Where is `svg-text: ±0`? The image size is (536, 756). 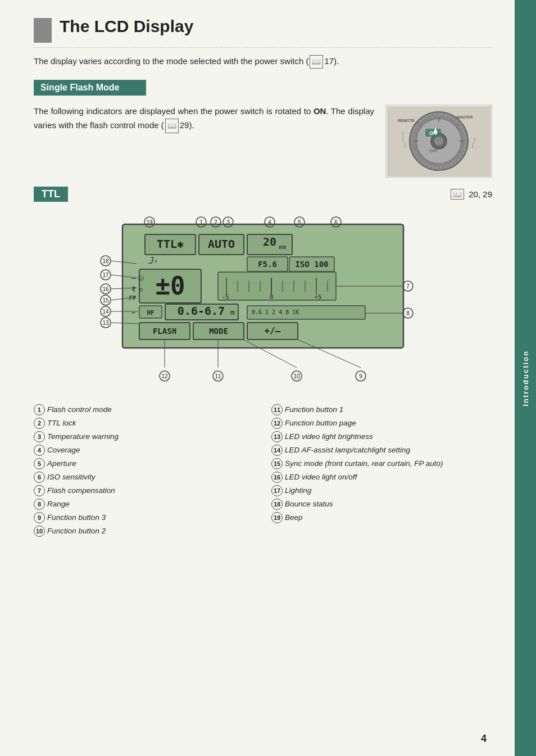
svg-text: ±0 is located at coordinates (171, 286).